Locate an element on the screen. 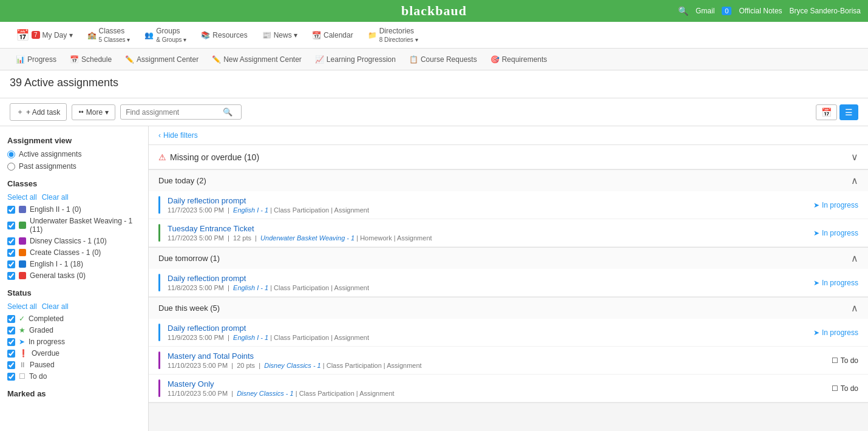  nav-myday: 📅 7 My Day ▾ is located at coordinates (44, 35).